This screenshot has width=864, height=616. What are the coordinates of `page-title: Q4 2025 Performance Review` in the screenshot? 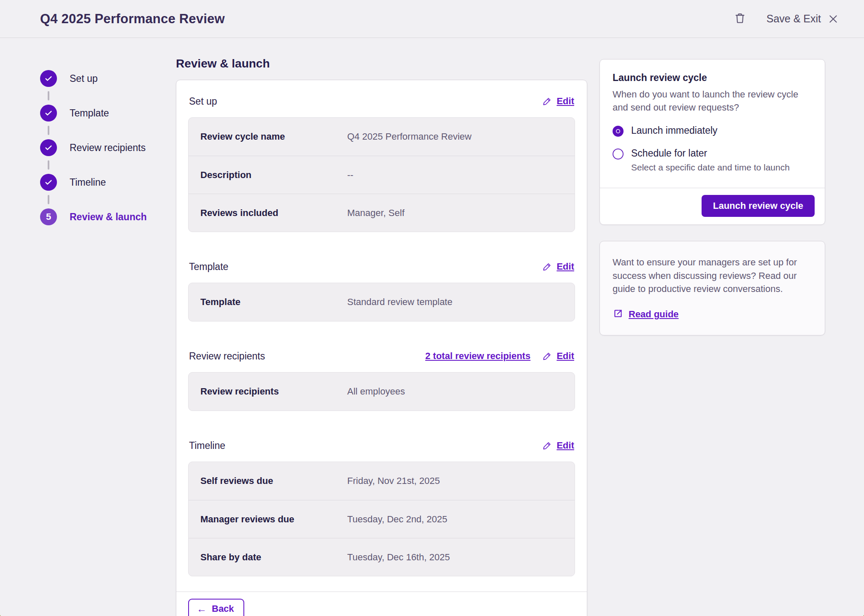 It's located at (132, 19).